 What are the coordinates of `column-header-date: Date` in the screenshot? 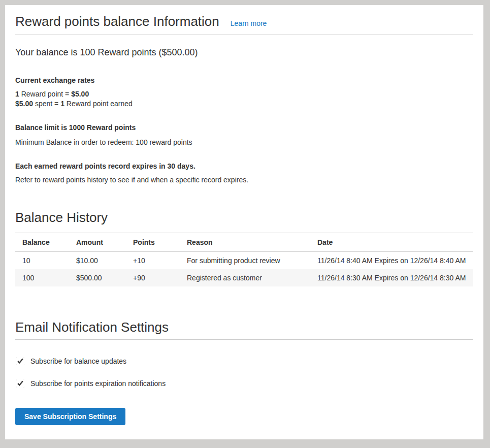 It's located at (392, 243).